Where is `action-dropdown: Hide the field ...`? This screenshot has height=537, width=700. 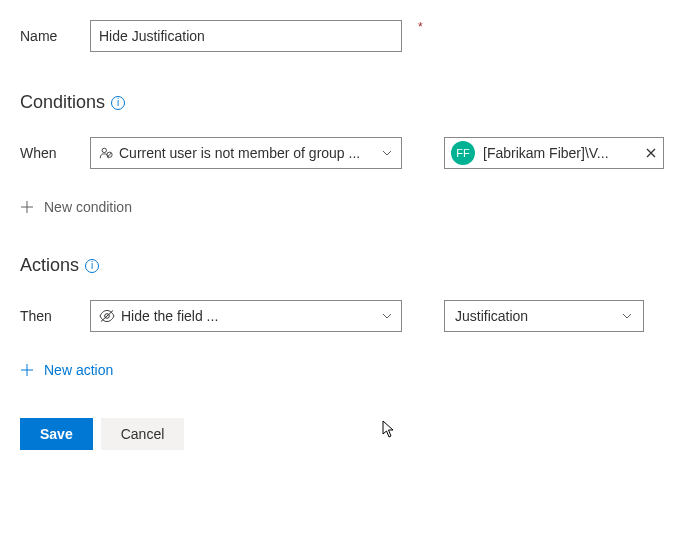
action-dropdown: Hide the field ... is located at coordinates (246, 316).